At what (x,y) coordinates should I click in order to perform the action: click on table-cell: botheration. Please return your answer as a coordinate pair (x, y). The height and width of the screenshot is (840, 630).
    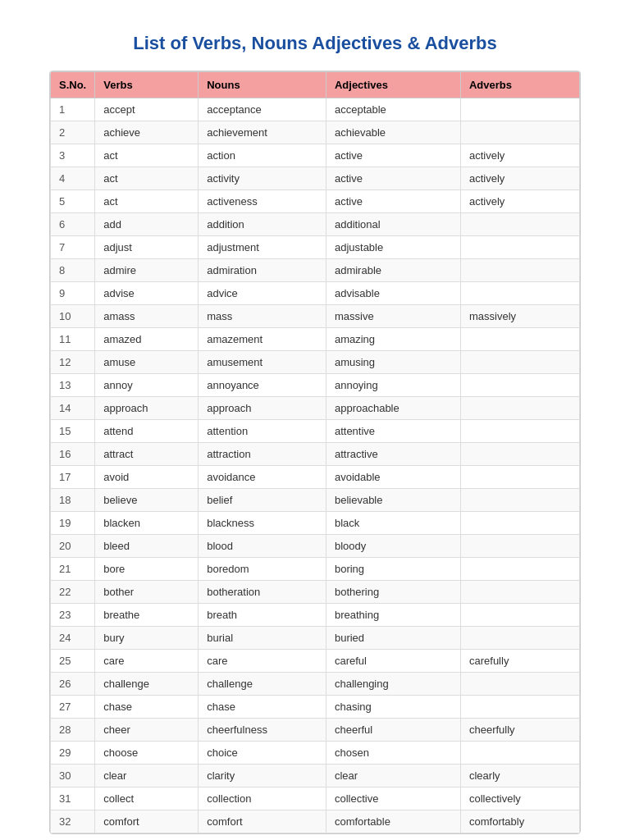
    Looking at the image, I should click on (262, 592).